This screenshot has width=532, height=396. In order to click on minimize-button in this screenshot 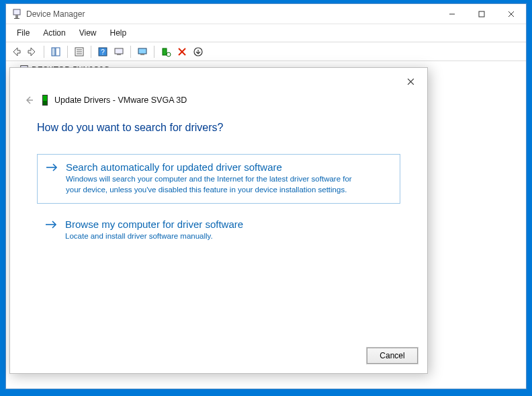, I will do `click(452, 13)`.